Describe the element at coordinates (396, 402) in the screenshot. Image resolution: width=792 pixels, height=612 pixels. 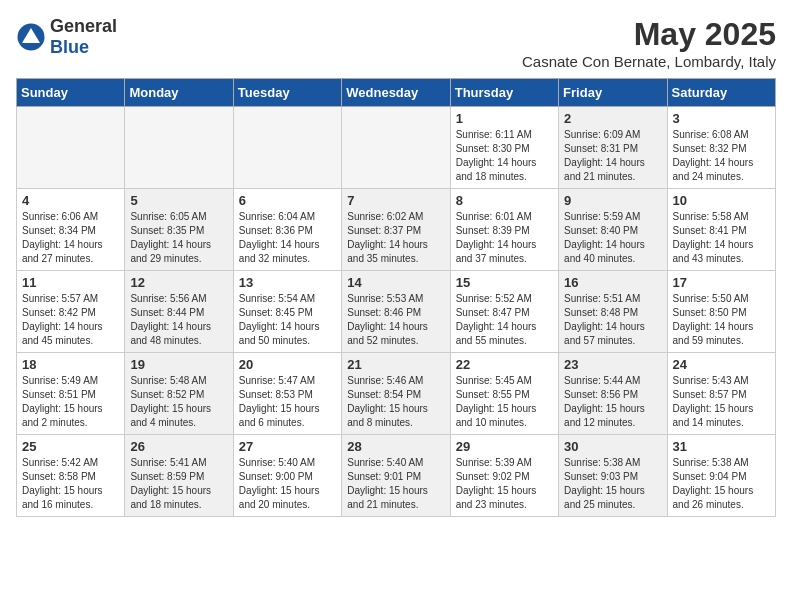
I see `day-info: Sunrise: 5:46 AM Sunset: 8:54 PM Dayligh…` at that location.